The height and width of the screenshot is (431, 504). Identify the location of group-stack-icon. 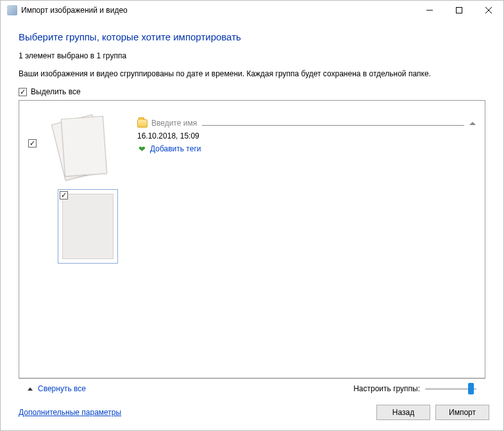
(83, 148).